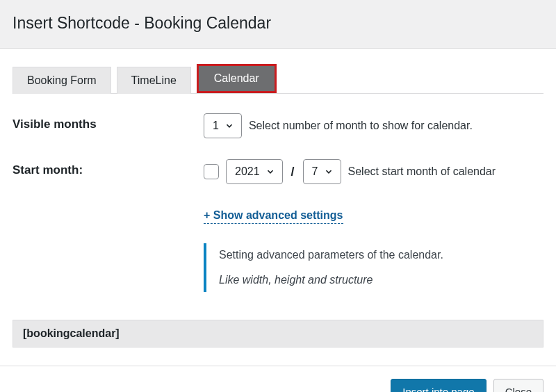 The width and height of the screenshot is (556, 392). What do you see at coordinates (324, 268) in the screenshot?
I see `advanced-info-box: Setting advanced parameters of the calen…` at bounding box center [324, 268].